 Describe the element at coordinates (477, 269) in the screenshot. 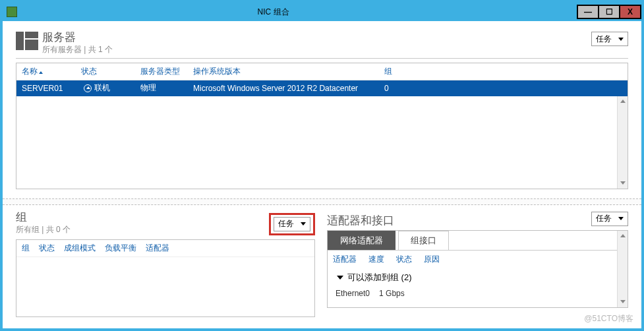

I see `adapters-grid: 网络适配器 组接口 适配器 速度 状态 原因 可以添加到组 (2)` at that location.